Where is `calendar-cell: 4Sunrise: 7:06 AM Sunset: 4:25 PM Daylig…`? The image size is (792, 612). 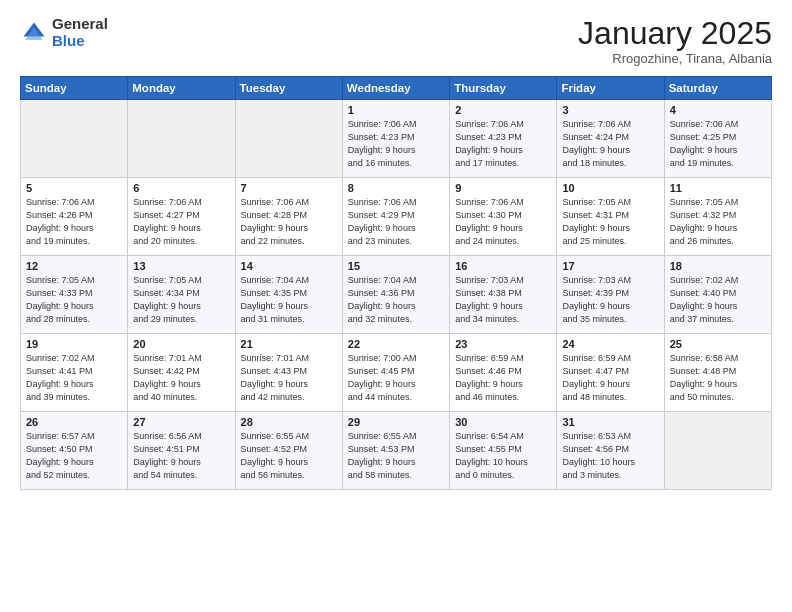 calendar-cell: 4Sunrise: 7:06 AM Sunset: 4:25 PM Daylig… is located at coordinates (718, 139).